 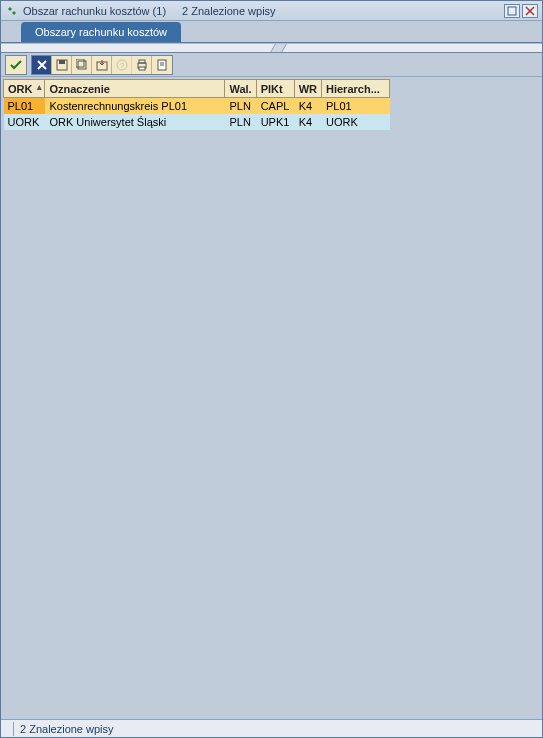 What do you see at coordinates (272, 32) in the screenshot?
I see `tab-bar: Obszary rachunku kosztów` at bounding box center [272, 32].